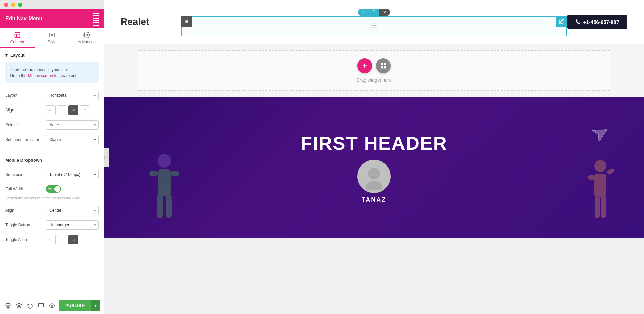 The width and height of the screenshot is (644, 314). I want to click on avatar, so click(374, 176).